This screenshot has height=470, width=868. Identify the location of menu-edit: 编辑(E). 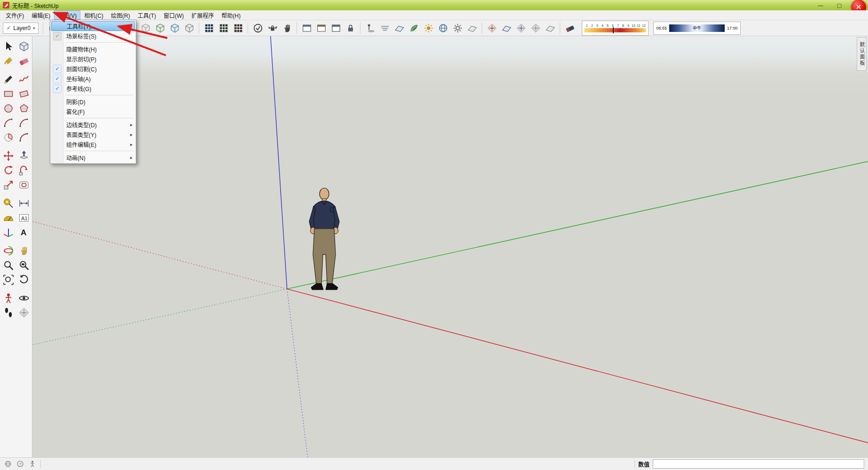
(41, 15).